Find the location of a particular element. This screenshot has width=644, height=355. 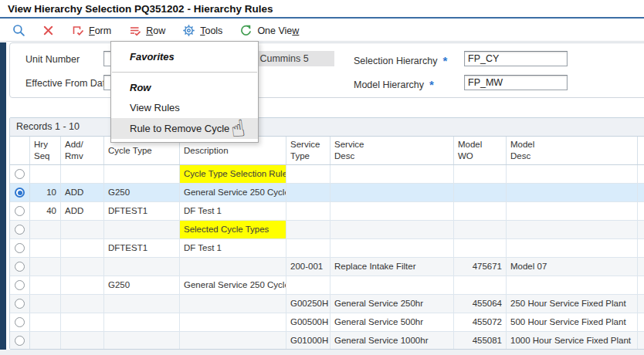

table-row: DFTEST1 DF Test 1 is located at coordinates (327, 248).